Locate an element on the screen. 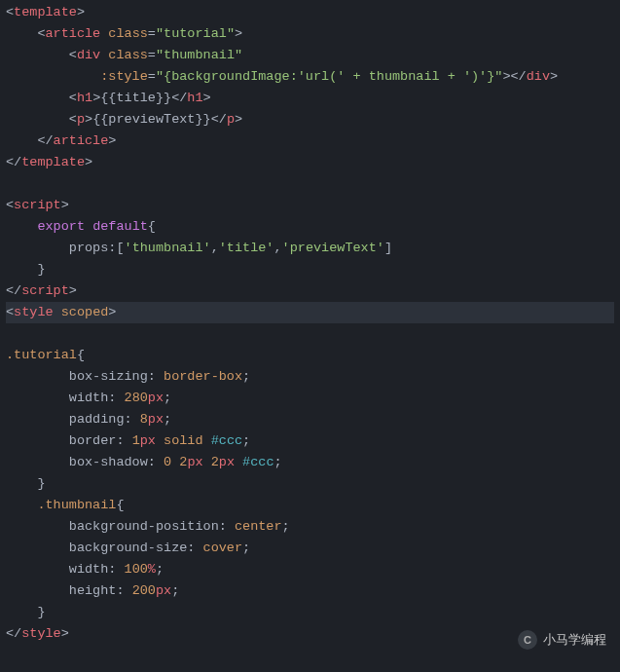  code-line: <script> is located at coordinates (310, 205).